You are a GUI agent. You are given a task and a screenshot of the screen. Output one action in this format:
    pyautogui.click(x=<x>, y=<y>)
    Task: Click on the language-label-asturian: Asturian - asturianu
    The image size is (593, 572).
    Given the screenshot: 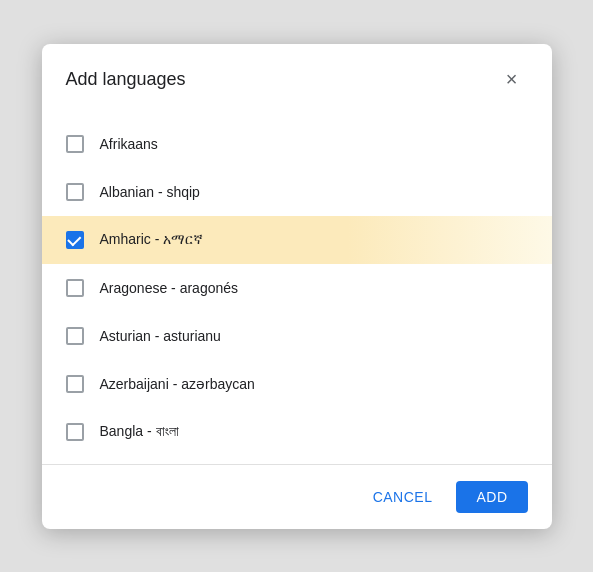 What is the action you would take?
    pyautogui.click(x=160, y=336)
    